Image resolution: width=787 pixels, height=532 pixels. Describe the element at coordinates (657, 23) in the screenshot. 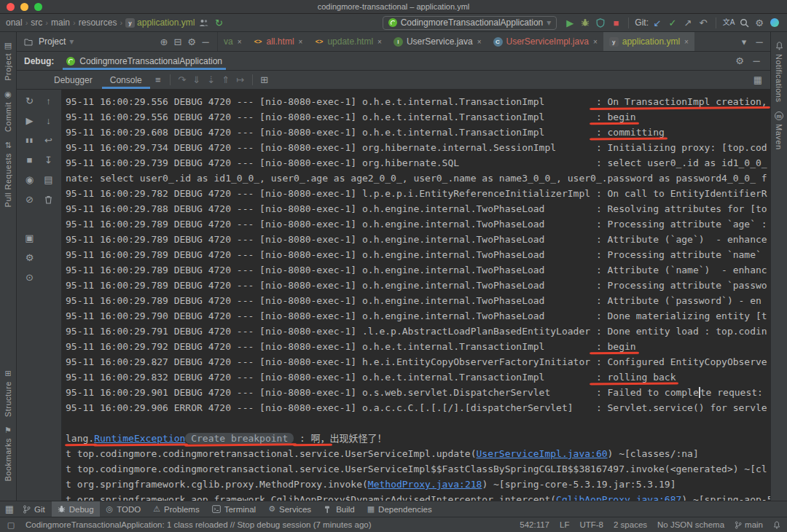

I see `update-project-icon: ↙` at that location.